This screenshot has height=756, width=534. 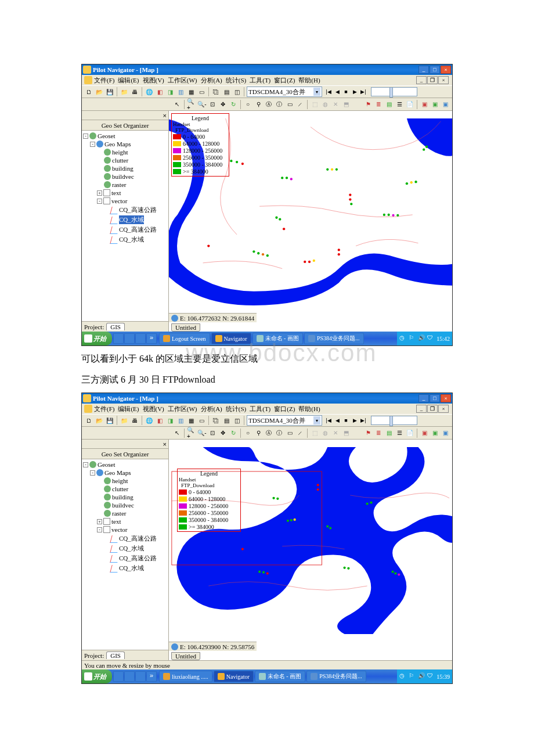 What do you see at coordinates (403, 339) in the screenshot?
I see `tray-icon: ◷` at bounding box center [403, 339].